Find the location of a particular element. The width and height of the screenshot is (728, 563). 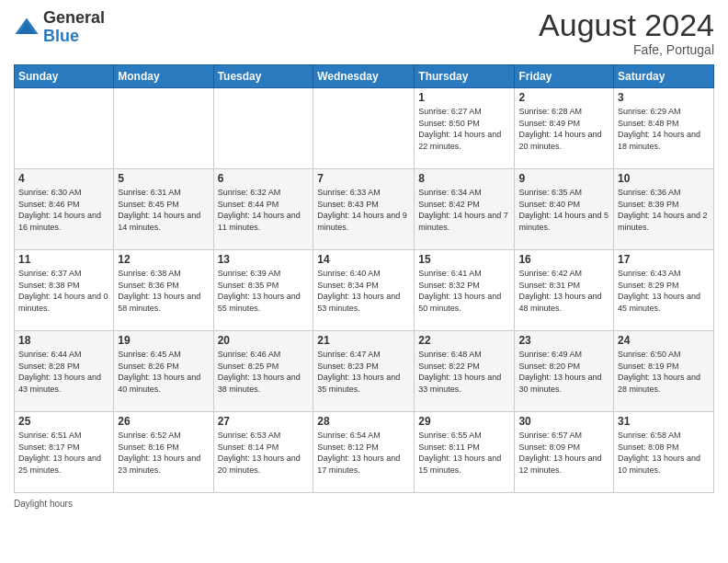

calendar-cell: 7Sunrise: 6:33 AM Sunset: 8:43 PM Daylig… is located at coordinates (364, 210).